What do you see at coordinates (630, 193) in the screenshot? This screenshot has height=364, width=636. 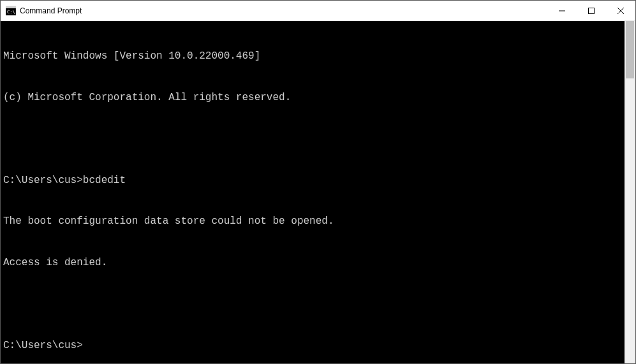 I see `vertical-scrollbar` at bounding box center [630, 193].